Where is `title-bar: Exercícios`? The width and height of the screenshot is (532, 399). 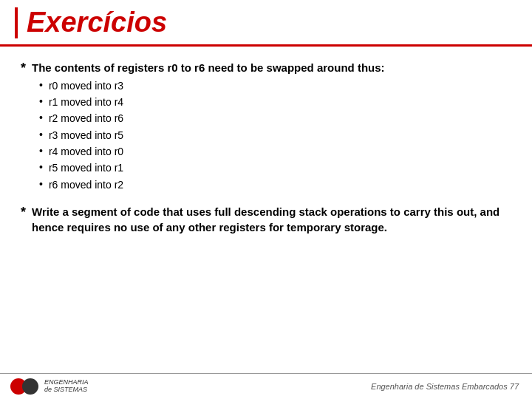 title-bar: Exercícios is located at coordinates (266, 24).